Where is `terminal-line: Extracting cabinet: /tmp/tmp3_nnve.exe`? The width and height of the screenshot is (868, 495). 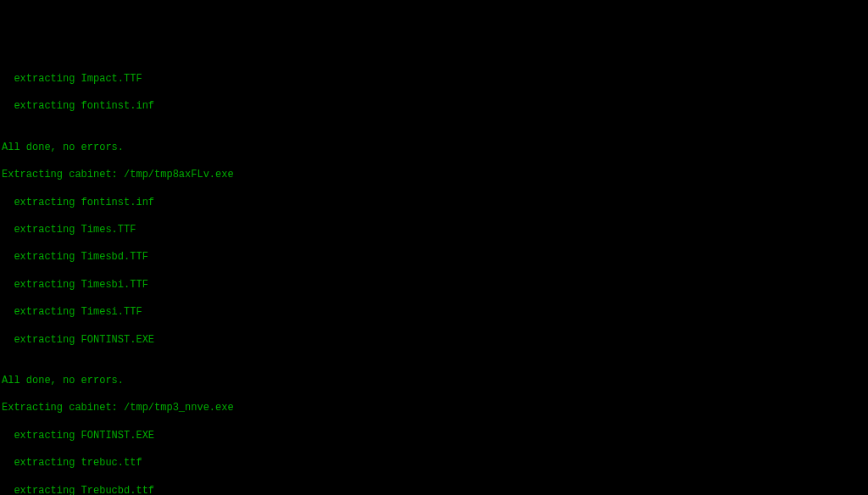 terminal-line: Extracting cabinet: /tmp/tmp3_nnve.exe is located at coordinates (434, 408).